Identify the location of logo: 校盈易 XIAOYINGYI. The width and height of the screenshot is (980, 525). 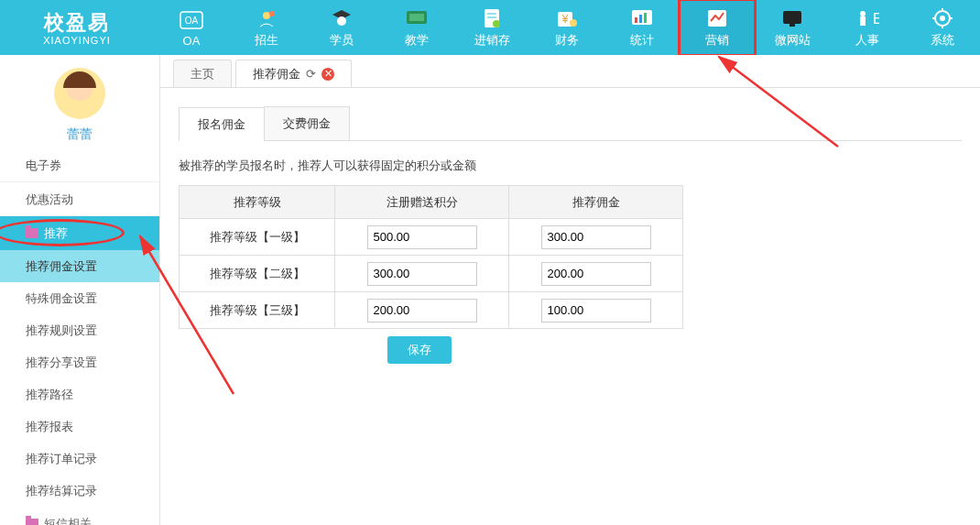
(77, 27).